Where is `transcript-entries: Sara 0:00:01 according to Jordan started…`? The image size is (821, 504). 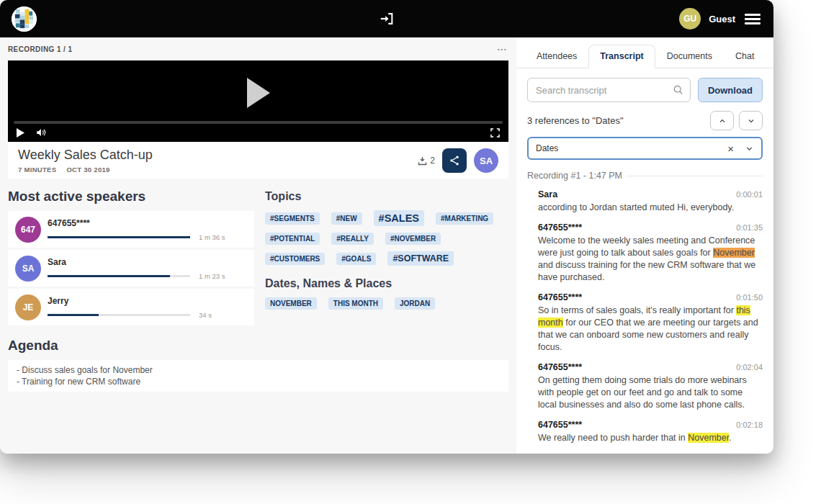 transcript-entries: Sara 0:00:01 according to Jordan started… is located at coordinates (645, 317).